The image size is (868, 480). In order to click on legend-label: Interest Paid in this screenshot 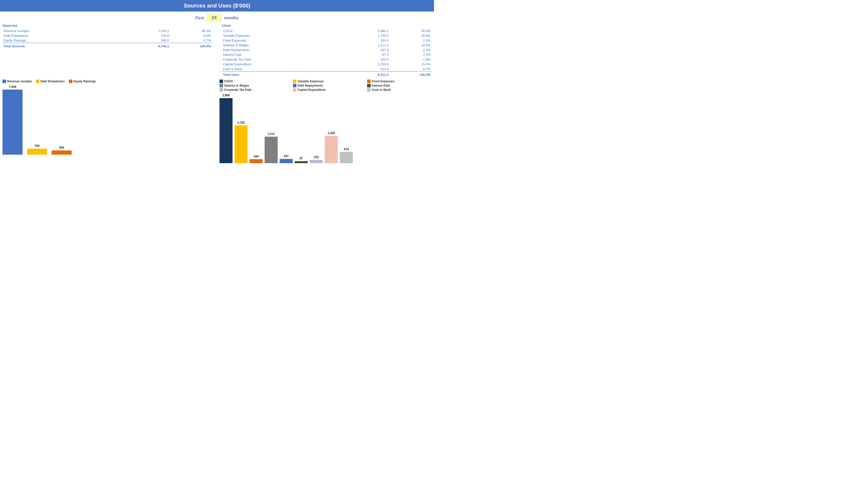, I will do `click(381, 85)`.